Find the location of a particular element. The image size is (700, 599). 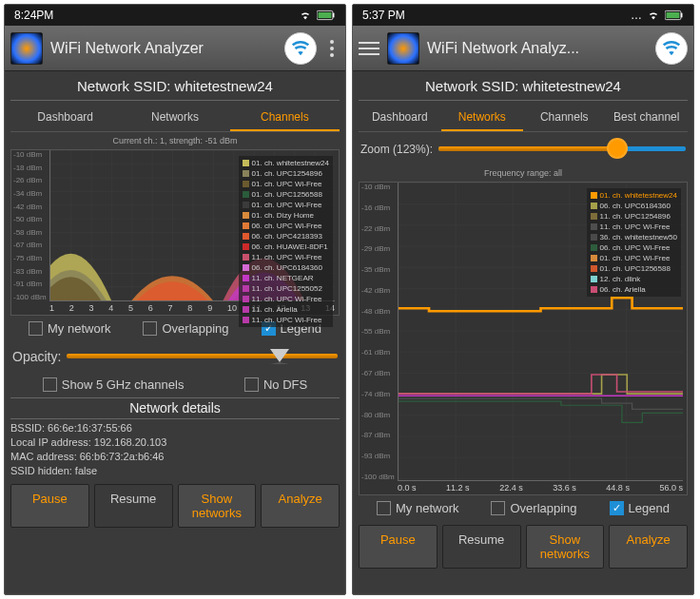

legend-item: 01. ch. UPC1254896 is located at coordinates (285, 173).